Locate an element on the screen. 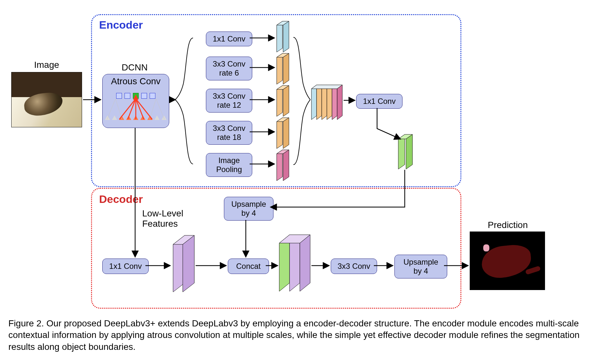 The image size is (610, 364). aspp-image-pooling-line1: Image is located at coordinates (229, 160).